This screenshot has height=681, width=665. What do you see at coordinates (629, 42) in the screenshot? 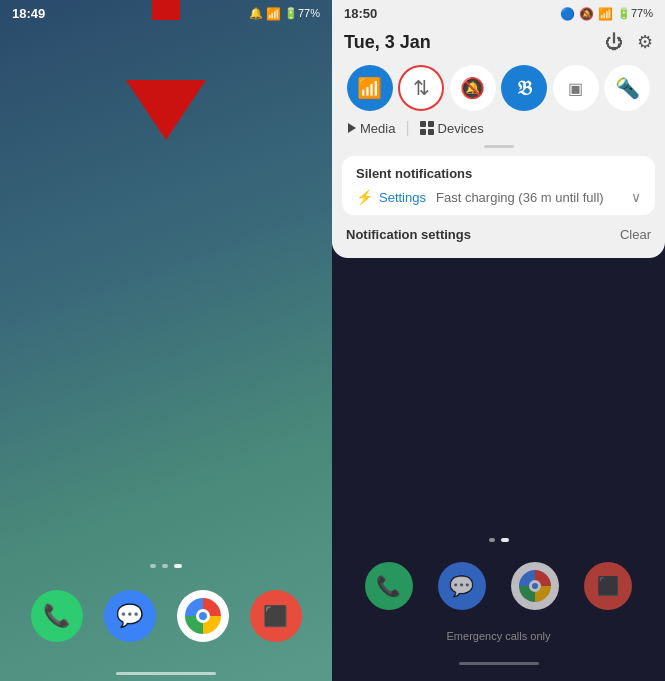
I see `date-controls: ⏻ ⚙` at bounding box center [629, 42].